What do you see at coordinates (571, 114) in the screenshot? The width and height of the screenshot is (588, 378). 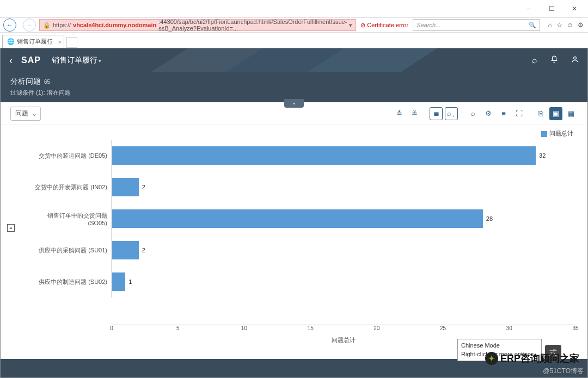 I see `table-view-icon: ▦` at bounding box center [571, 114].